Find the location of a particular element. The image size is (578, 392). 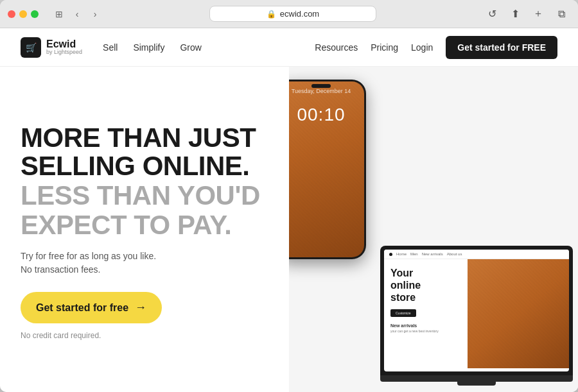

phone-time: 00:10 is located at coordinates (324, 111).